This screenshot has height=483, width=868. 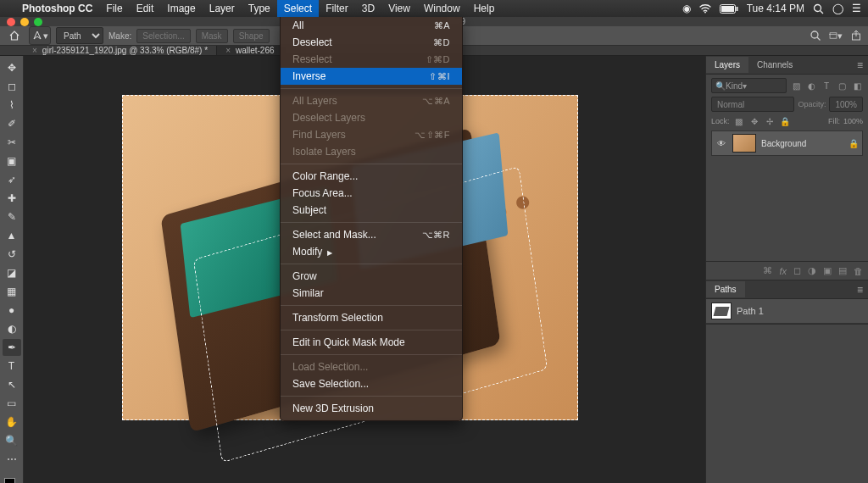 What do you see at coordinates (181, 8) in the screenshot?
I see `menu-image: Image` at bounding box center [181, 8].